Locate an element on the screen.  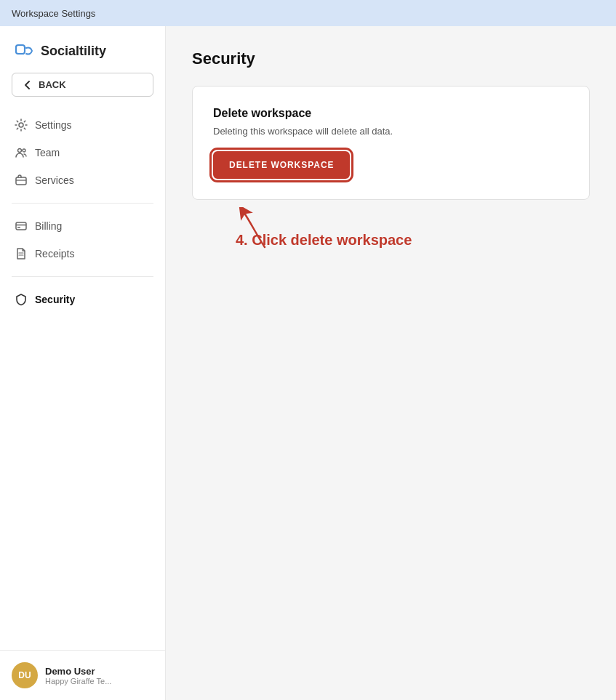
nav-section-billing: Billing Receipts is located at coordinates (83, 240).